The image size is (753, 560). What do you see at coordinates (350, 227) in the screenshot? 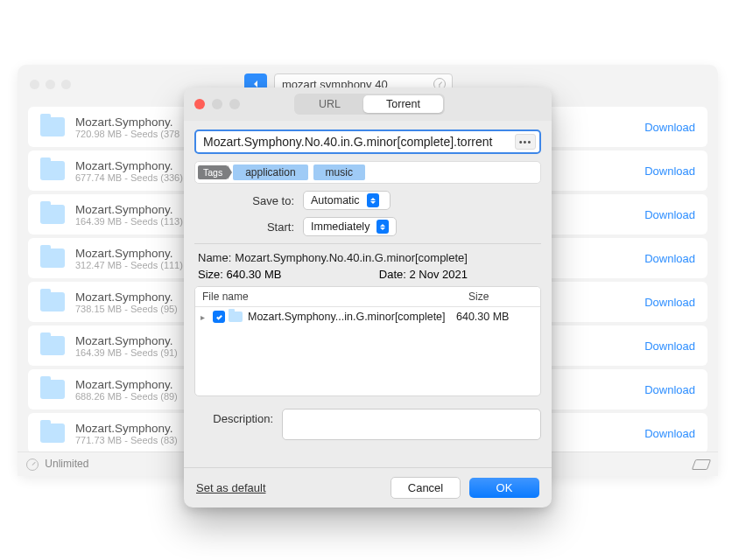
I see `start-select: Immediately` at bounding box center [350, 227].